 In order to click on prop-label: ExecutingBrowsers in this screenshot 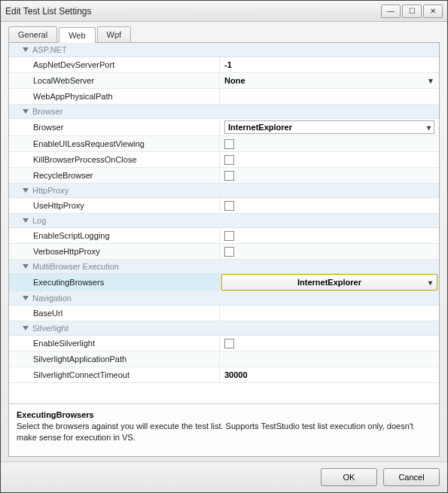, I will do `click(114, 282)`.